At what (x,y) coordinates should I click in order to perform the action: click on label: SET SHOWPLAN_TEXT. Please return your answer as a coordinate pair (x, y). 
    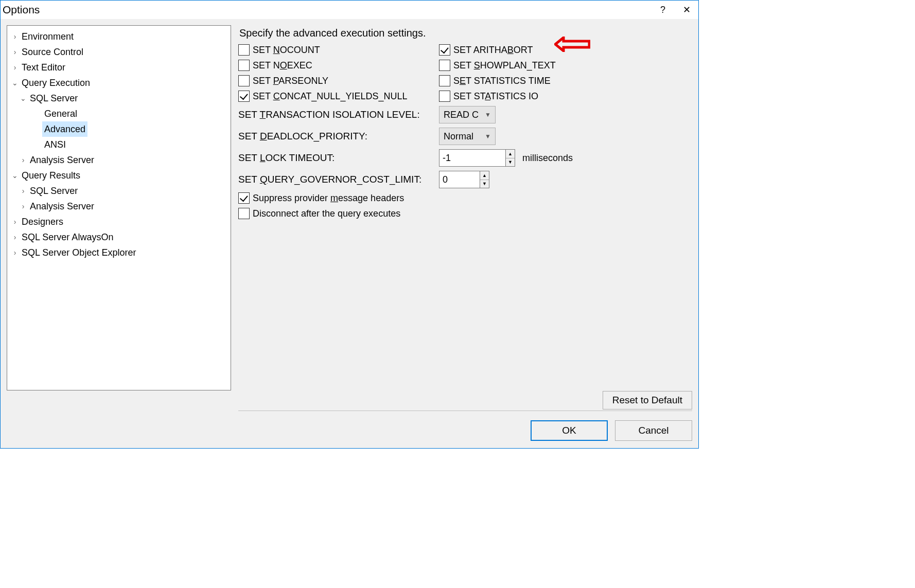
    Looking at the image, I should click on (504, 66).